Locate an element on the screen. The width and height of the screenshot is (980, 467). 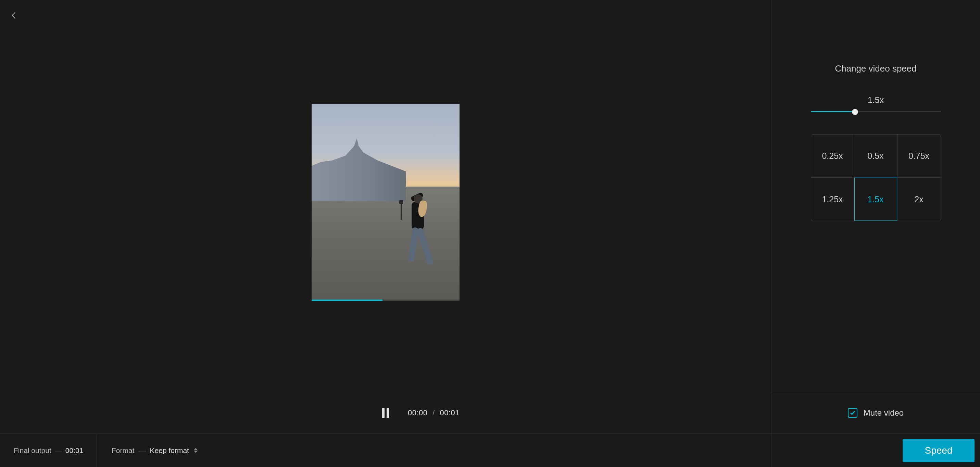
mute-bar: Mute video is located at coordinates (876, 413).